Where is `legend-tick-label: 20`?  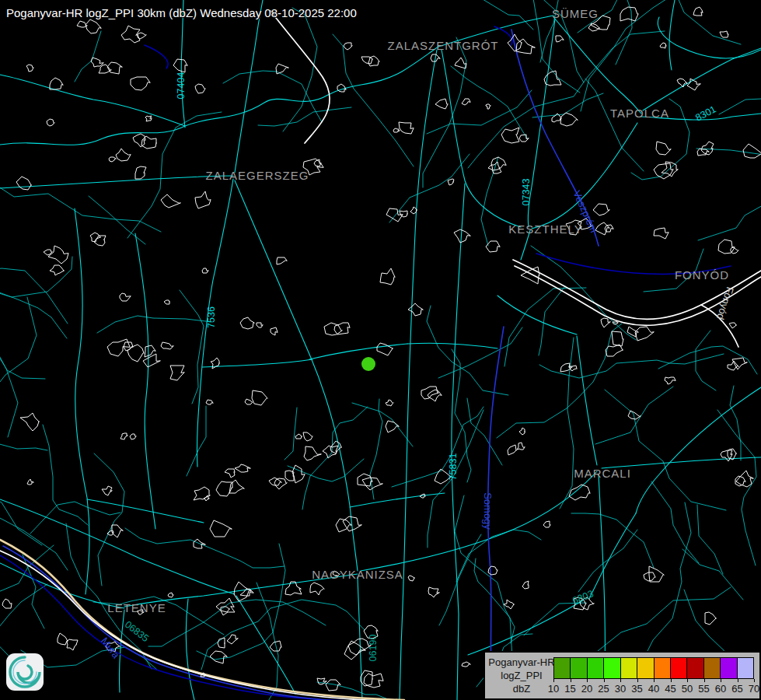
legend-tick-label: 20 is located at coordinates (587, 689).